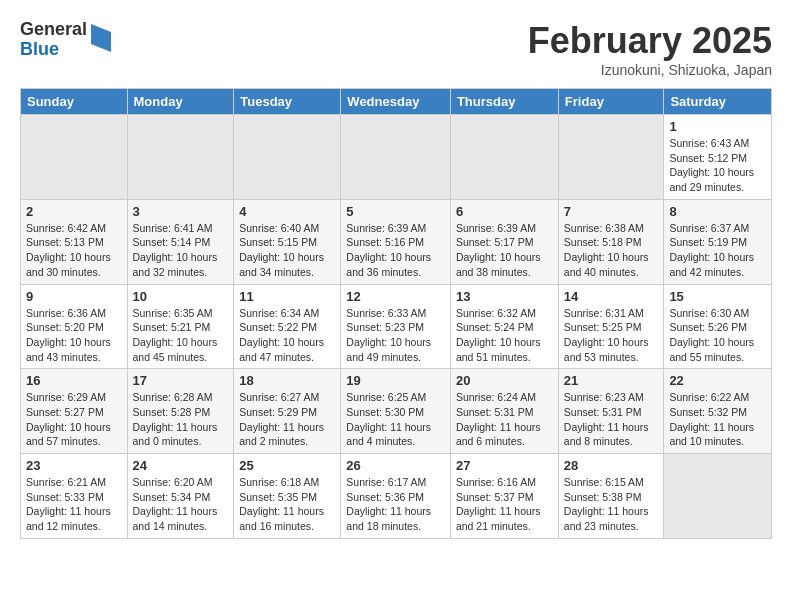 The image size is (792, 612). Describe the element at coordinates (396, 250) in the screenshot. I see `day-info: Sunrise: 6:39 AM Sunset: 5:16 PM Dayligh…` at that location.